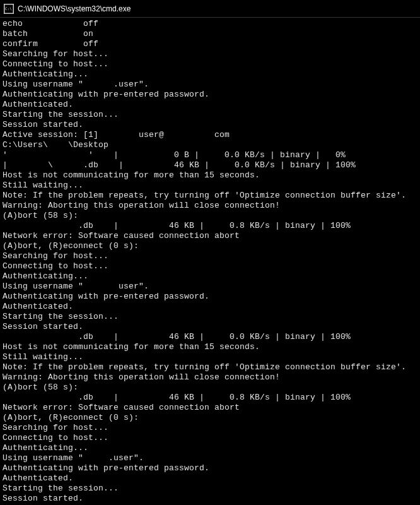 Image resolution: width=420 pixels, height=505 pixels. What do you see at coordinates (9, 9) in the screenshot?
I see `svg-text: C:\` at bounding box center [9, 9].